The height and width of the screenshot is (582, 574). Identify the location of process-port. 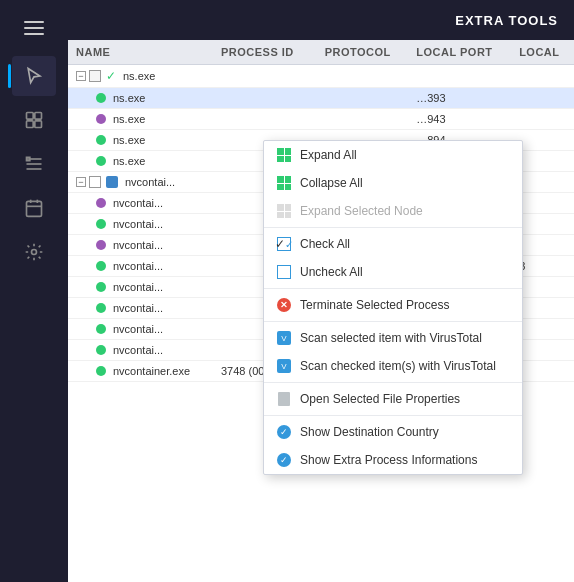
(460, 76).